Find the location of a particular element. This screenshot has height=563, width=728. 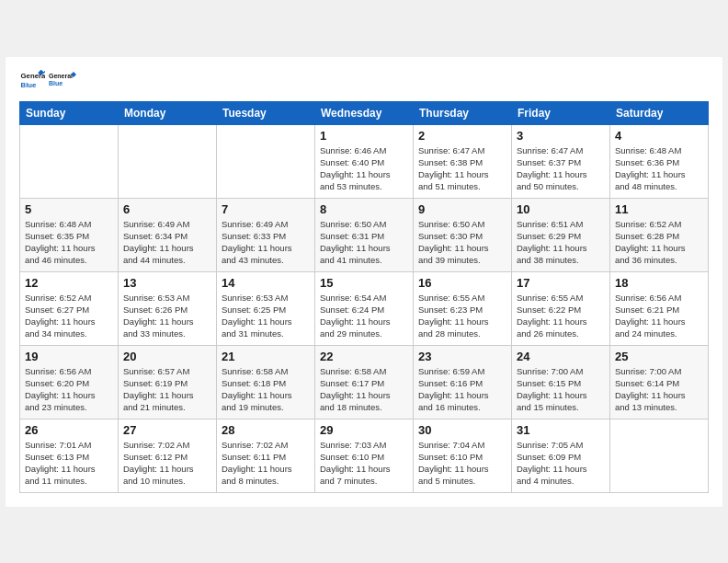

day-info: Sunrise: 6:49 AMSunset: 6:34 PMDaylight:… is located at coordinates (167, 243).